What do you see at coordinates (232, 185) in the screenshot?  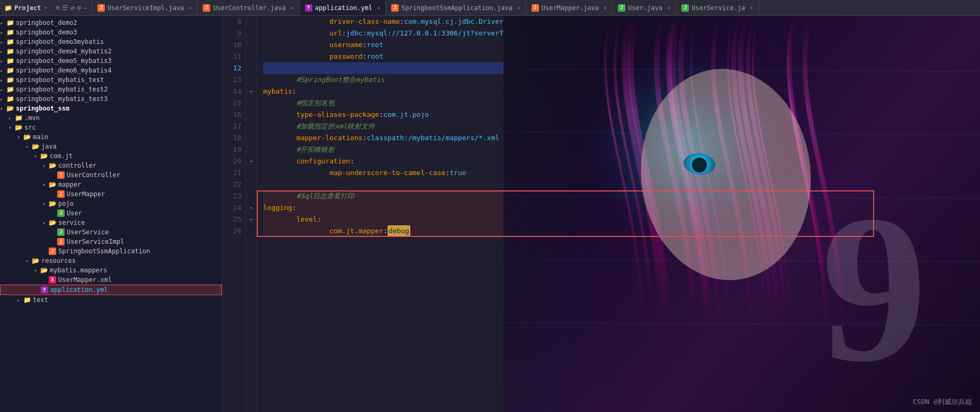 I see `line-num-22: 22` at bounding box center [232, 185].